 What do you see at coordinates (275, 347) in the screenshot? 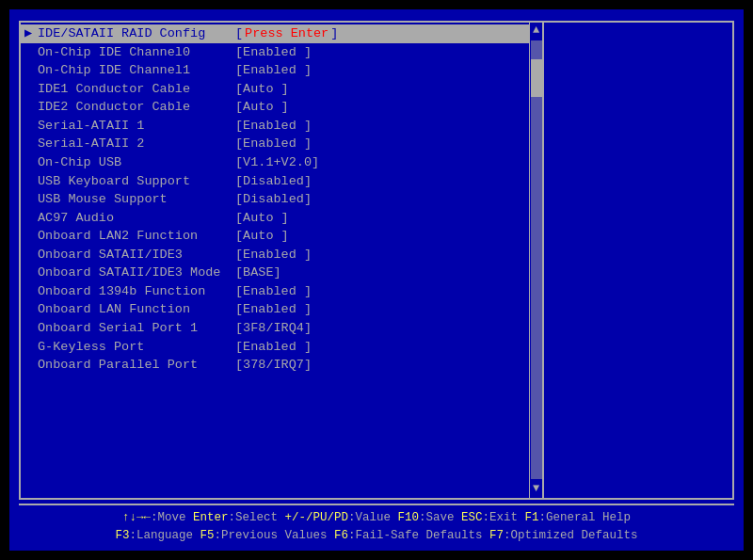
I see `menu-row-17: G-Keyless Port[Enabled ]` at bounding box center [275, 347].